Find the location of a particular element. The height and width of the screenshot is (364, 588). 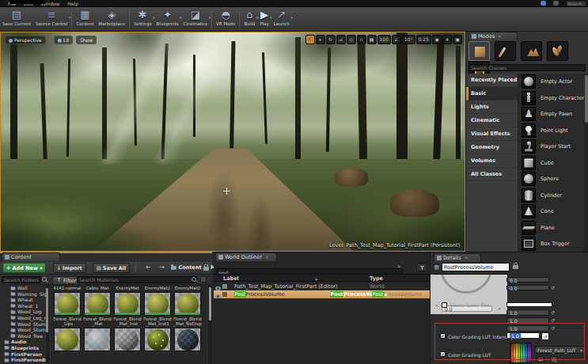

expand-icon: ↗ is located at coordinates (499, 309).